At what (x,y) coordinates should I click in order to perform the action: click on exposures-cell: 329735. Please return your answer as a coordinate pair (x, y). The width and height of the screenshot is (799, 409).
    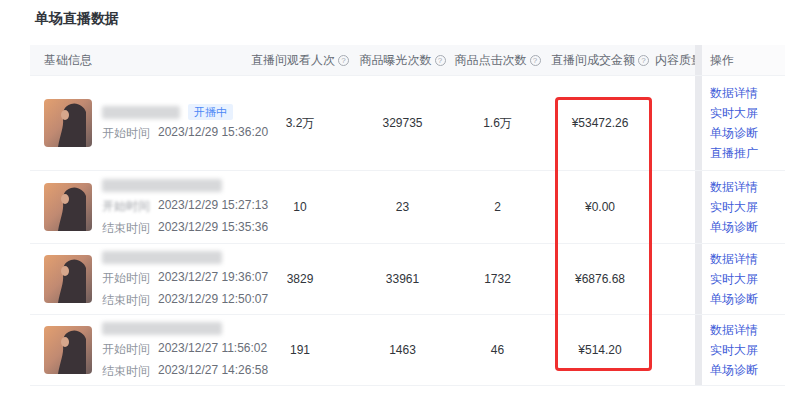
    Looking at the image, I should click on (402, 123).